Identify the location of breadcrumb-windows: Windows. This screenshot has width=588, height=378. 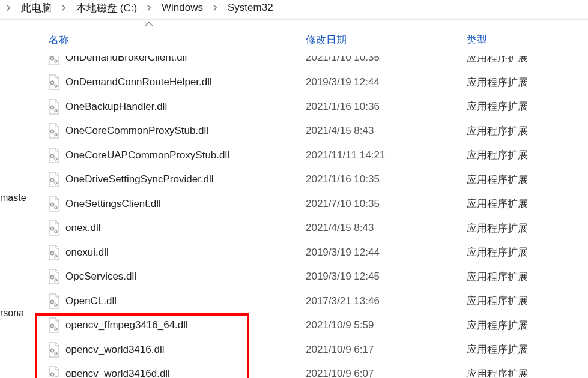
(183, 8).